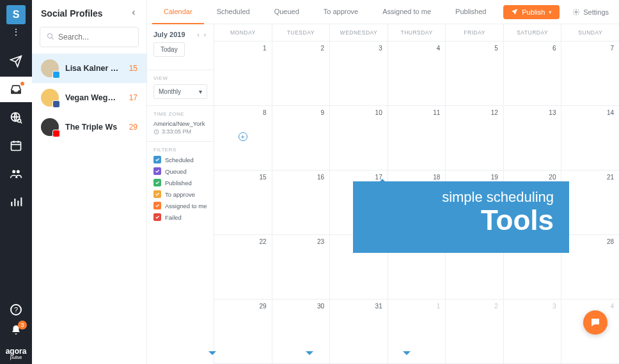 The width and height of the screenshot is (619, 364). What do you see at coordinates (16, 61) in the screenshot?
I see `rail-item-inbox` at bounding box center [16, 61].